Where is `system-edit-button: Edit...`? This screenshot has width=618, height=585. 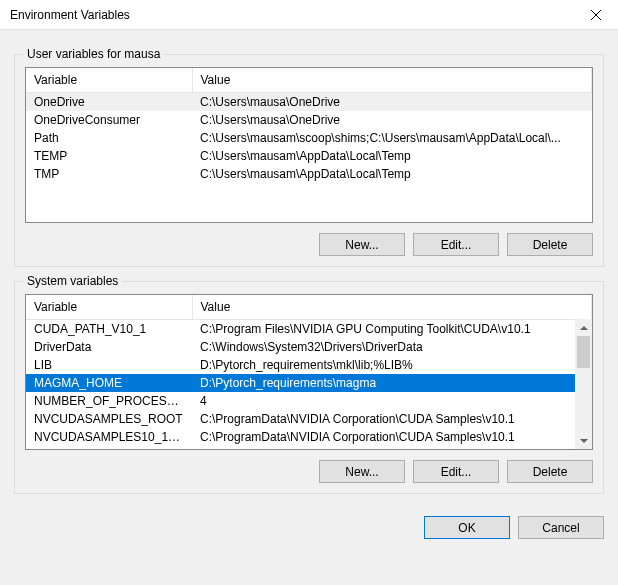 system-edit-button: Edit... is located at coordinates (456, 472).